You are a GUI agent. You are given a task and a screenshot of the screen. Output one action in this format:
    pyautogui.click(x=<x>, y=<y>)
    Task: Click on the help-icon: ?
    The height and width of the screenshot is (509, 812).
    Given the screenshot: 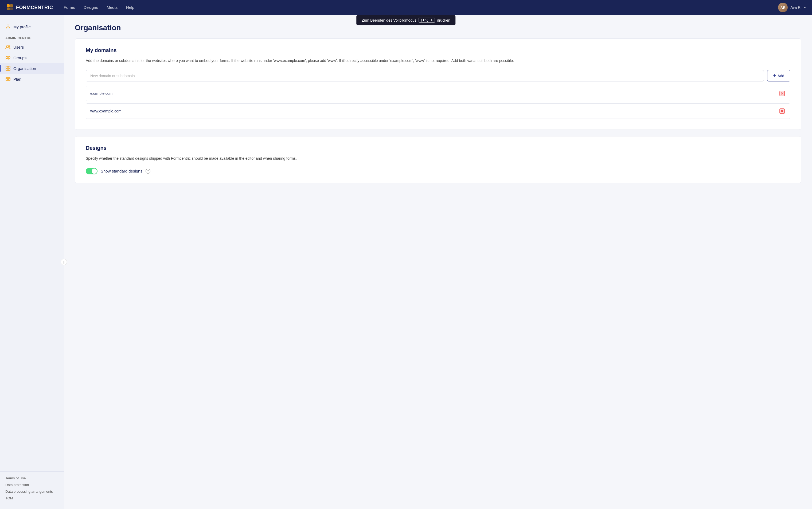 What is the action you would take?
    pyautogui.click(x=148, y=171)
    